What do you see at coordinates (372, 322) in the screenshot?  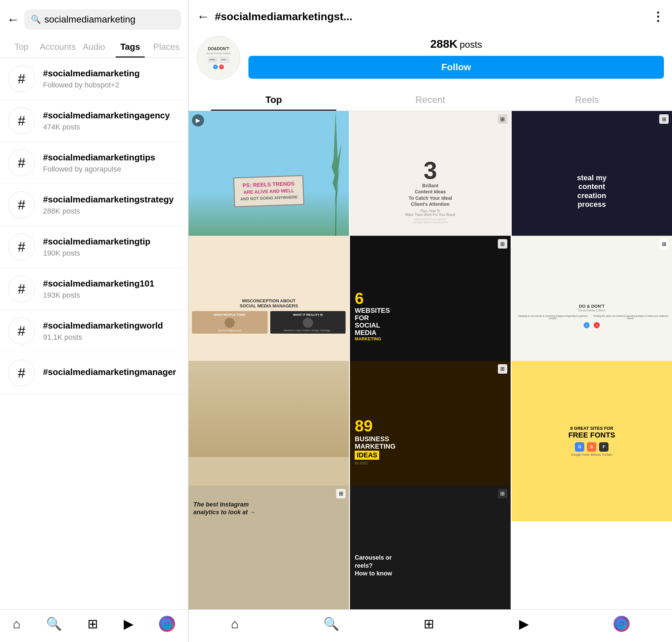 I see `post-5-text: WEBSITESFORSOCIALMEDIA` at bounding box center [372, 322].